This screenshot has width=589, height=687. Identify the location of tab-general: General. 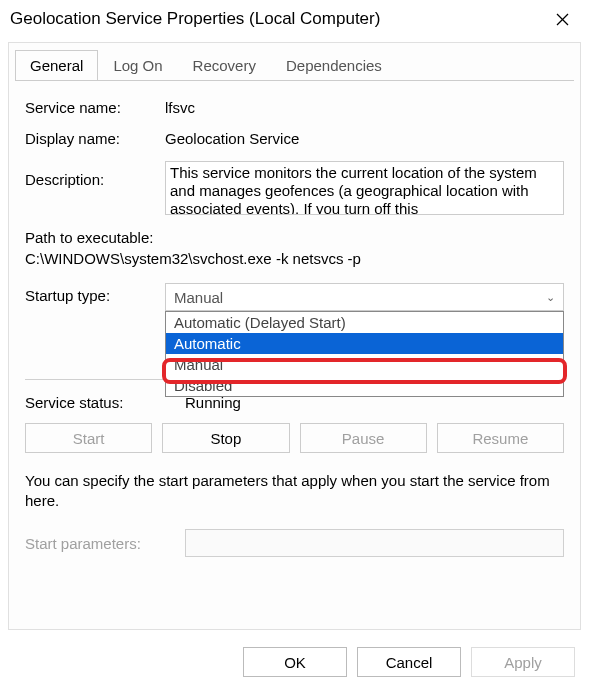
(56, 66).